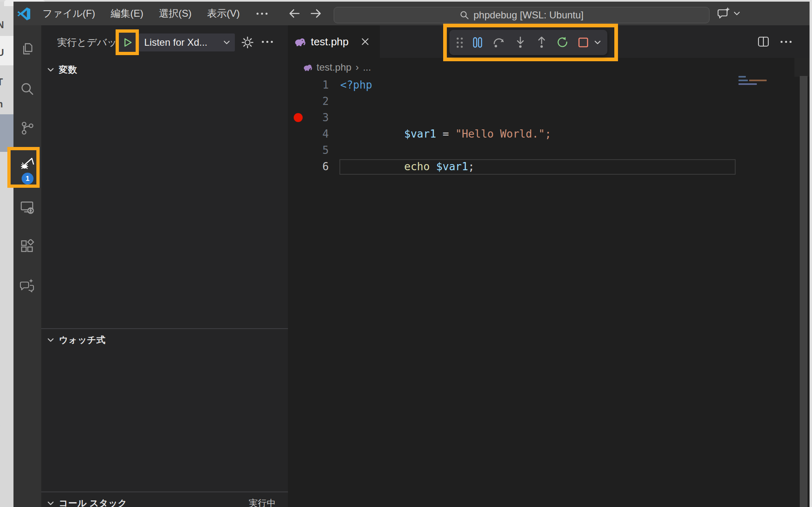 This screenshot has width=812, height=507. What do you see at coordinates (2, 25) in the screenshot?
I see `background-text-fragment: N` at bounding box center [2, 25].